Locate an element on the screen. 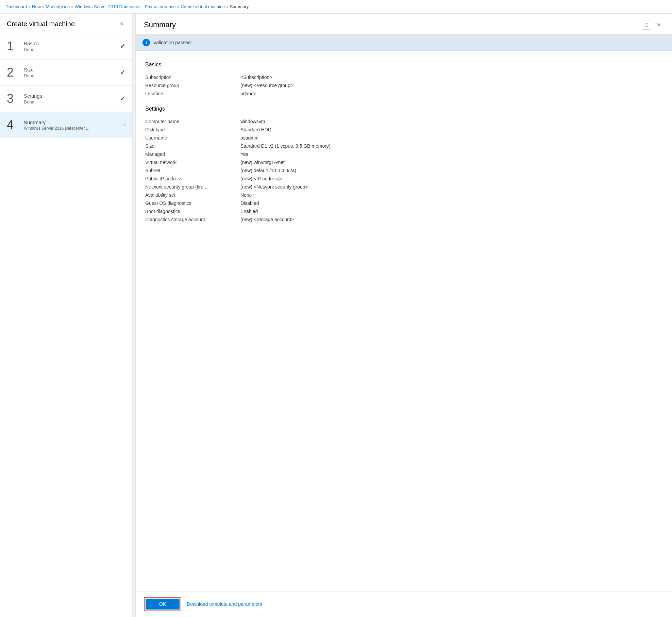 Image resolution: width=672 pixels, height=617 pixels. table-row: Computer name windowsvm is located at coordinates (404, 121).